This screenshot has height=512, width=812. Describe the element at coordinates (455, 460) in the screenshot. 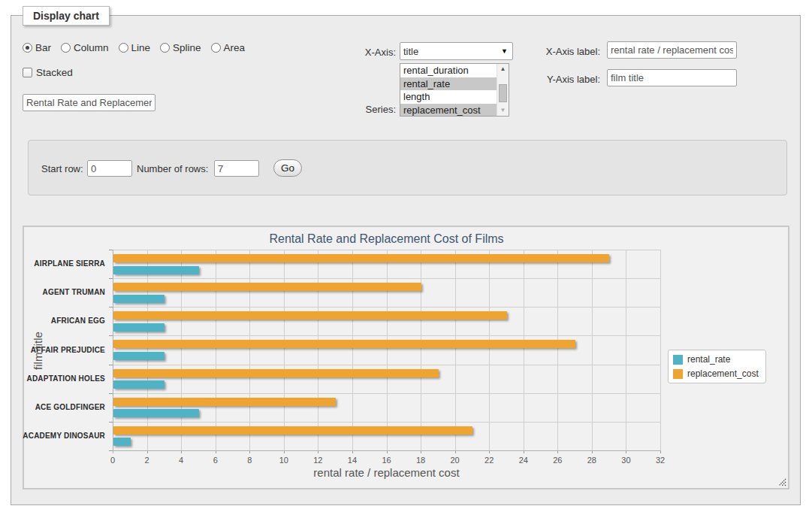

I see `x-tick-label: 20` at that location.